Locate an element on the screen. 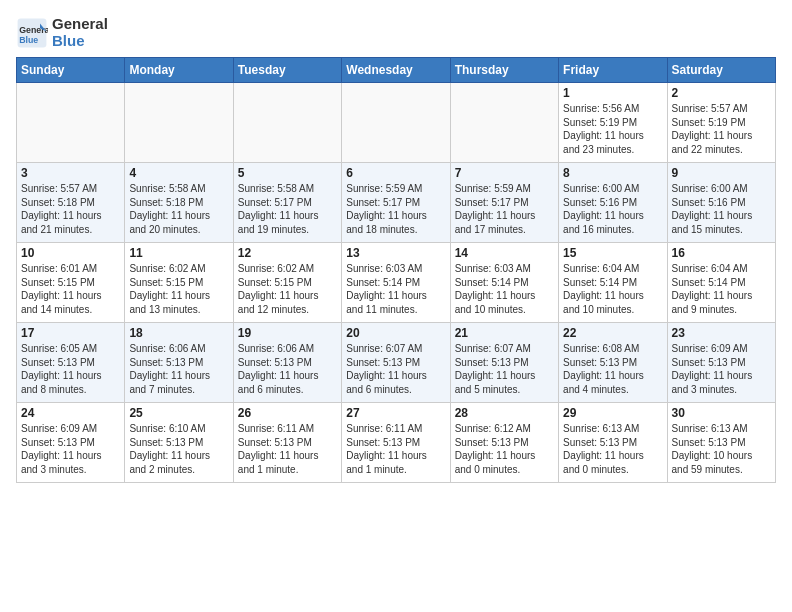 The image size is (792, 612). calendar-day-9: 9Sunrise: 6:00 AM Sunset: 5:16 PM Daylig… is located at coordinates (721, 203).